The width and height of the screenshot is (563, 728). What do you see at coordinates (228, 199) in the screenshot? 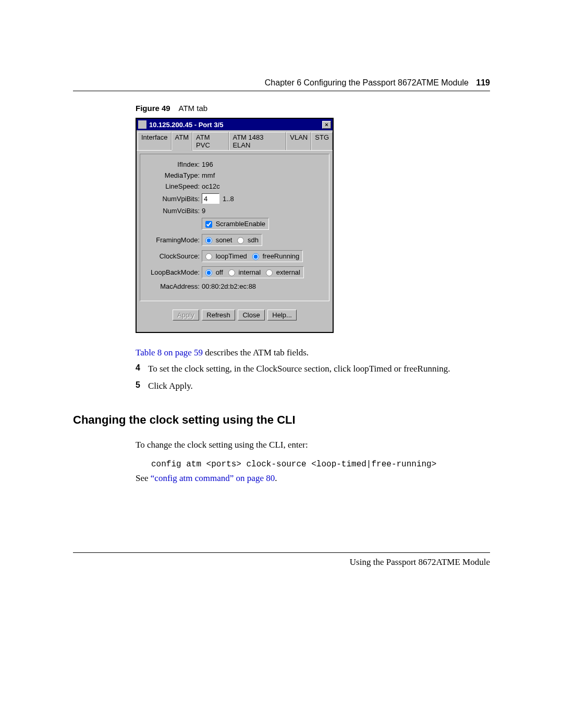
I see `numvpibits-hint: 1..8` at bounding box center [228, 199].